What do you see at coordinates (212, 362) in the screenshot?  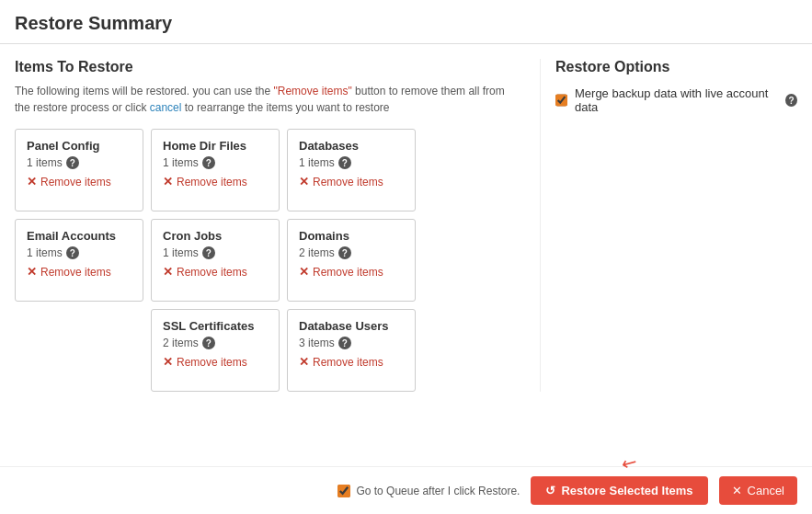 I see `remove-label-ssl-certificates: Remove items` at bounding box center [212, 362].